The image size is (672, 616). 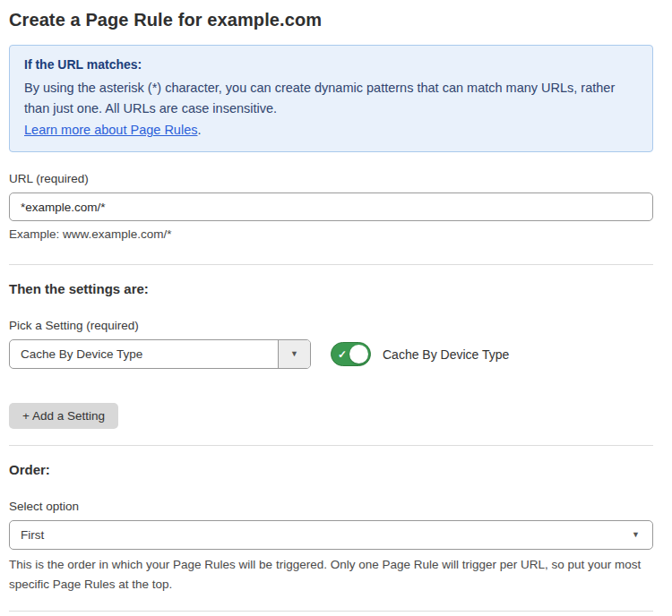 I want to click on order-select-label: Select option, so click(x=332, y=507).